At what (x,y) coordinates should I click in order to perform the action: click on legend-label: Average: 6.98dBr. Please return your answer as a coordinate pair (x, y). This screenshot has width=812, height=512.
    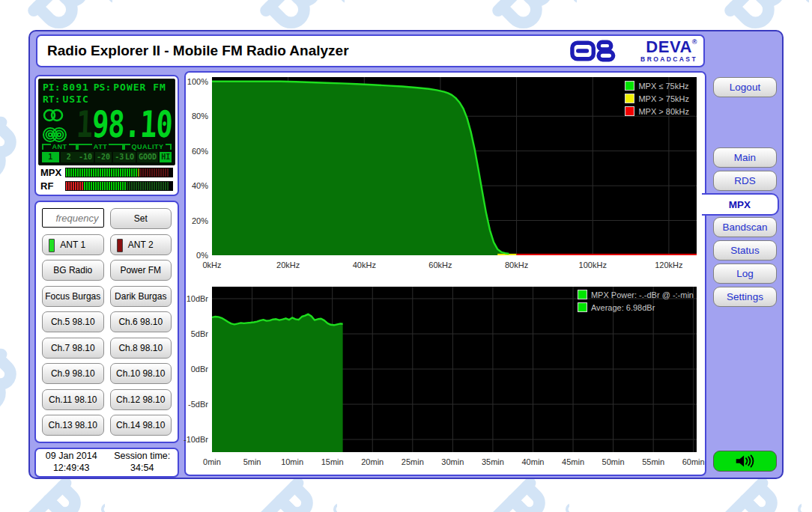
    Looking at the image, I should click on (623, 308).